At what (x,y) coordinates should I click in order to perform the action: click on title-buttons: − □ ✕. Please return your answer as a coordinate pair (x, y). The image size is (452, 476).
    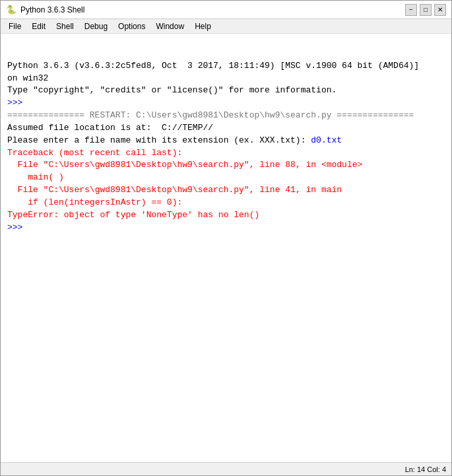
    Looking at the image, I should click on (426, 10).